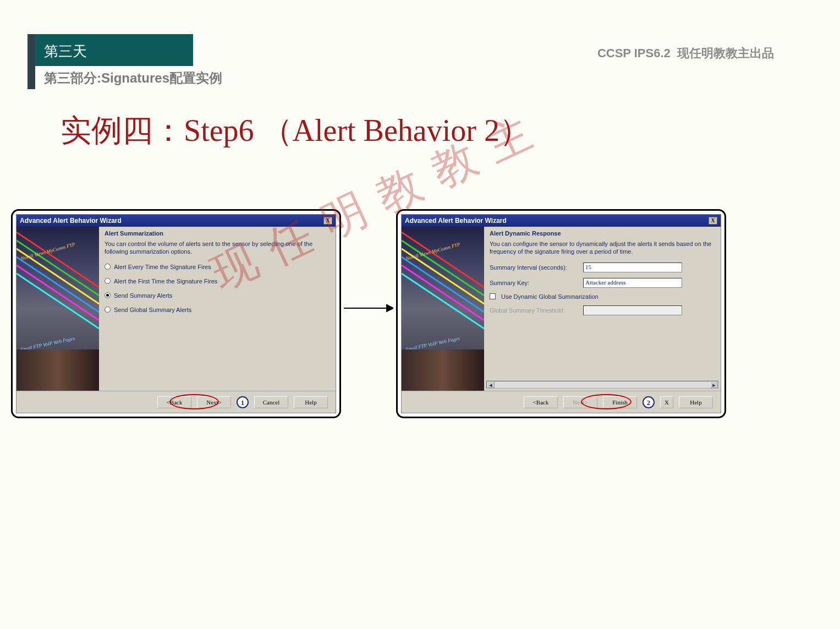 This screenshot has height=629, width=840. What do you see at coordinates (369, 308) in the screenshot?
I see `arrow-icon` at bounding box center [369, 308].